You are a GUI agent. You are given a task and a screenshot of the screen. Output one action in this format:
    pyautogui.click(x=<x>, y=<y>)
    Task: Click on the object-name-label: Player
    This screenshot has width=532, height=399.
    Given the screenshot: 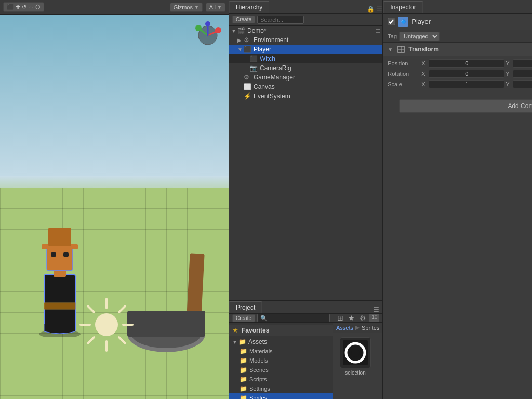 What is the action you would take?
    pyautogui.click(x=472, y=22)
    